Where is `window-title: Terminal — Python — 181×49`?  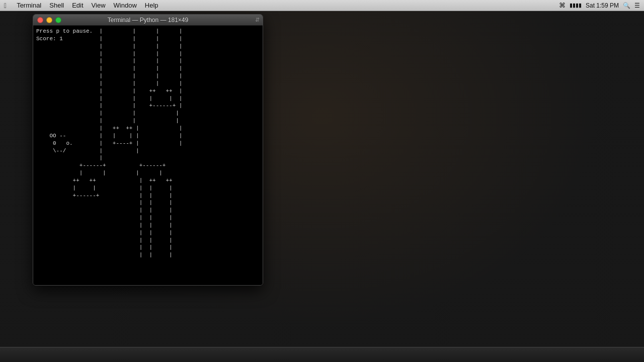
window-title: Terminal — Python — 181×49 is located at coordinates (148, 20).